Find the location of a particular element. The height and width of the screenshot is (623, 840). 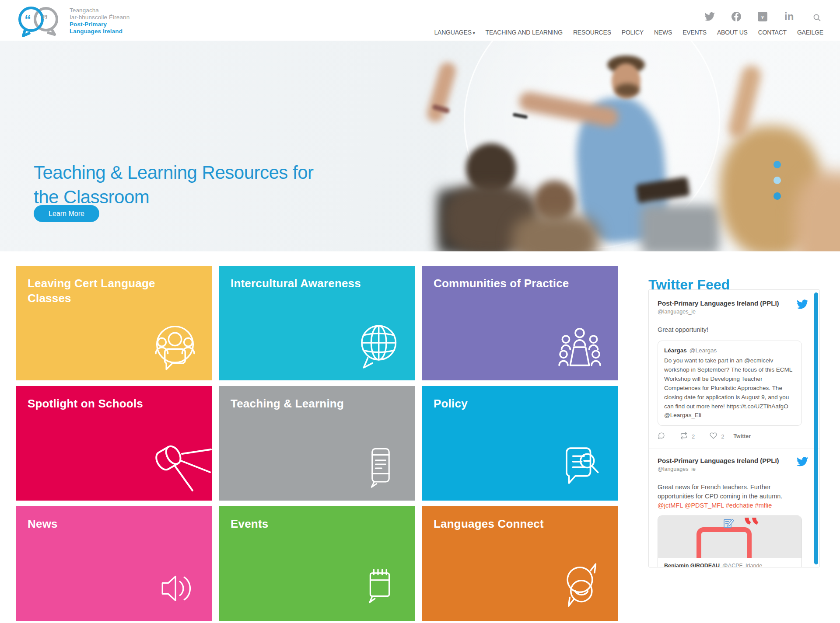

notepad-pencil-icon is located at coordinates (728, 524).